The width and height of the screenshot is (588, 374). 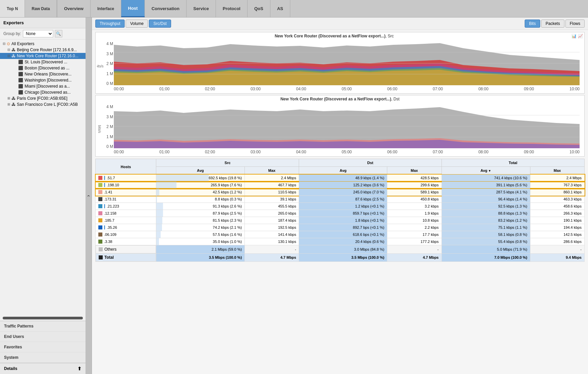 What do you see at coordinates (106, 9) in the screenshot?
I see `tab-interface: Interface` at bounding box center [106, 9].